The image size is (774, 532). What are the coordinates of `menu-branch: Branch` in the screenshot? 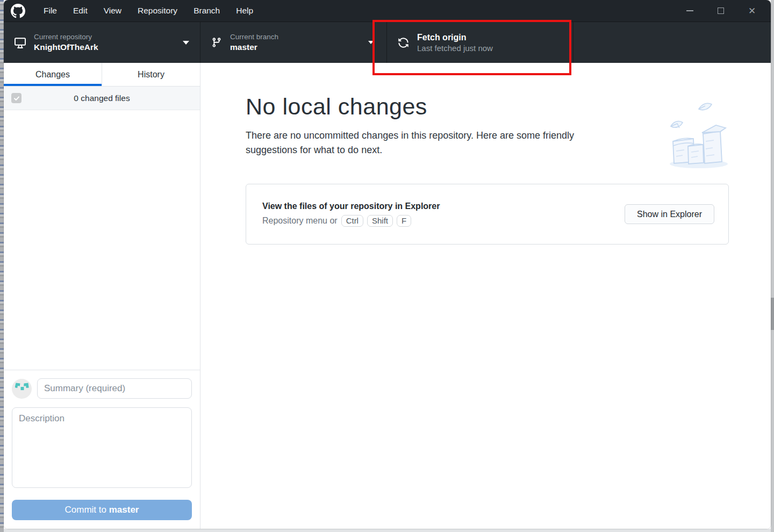 It's located at (206, 11).